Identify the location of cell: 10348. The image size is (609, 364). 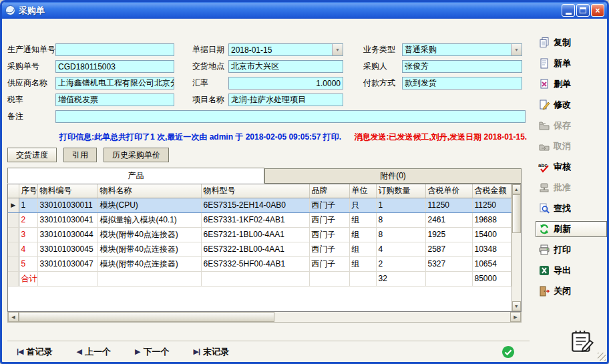
(491, 249).